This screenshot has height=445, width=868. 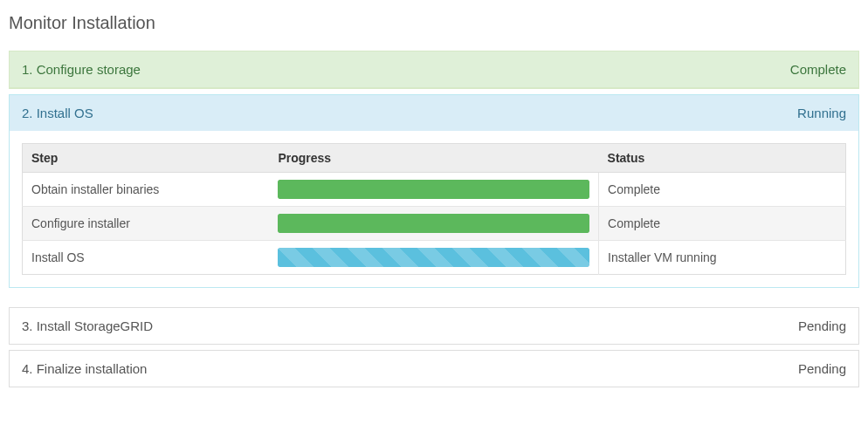 What do you see at coordinates (435, 223) in the screenshot?
I see `table-row: Configure installer Complete` at bounding box center [435, 223].